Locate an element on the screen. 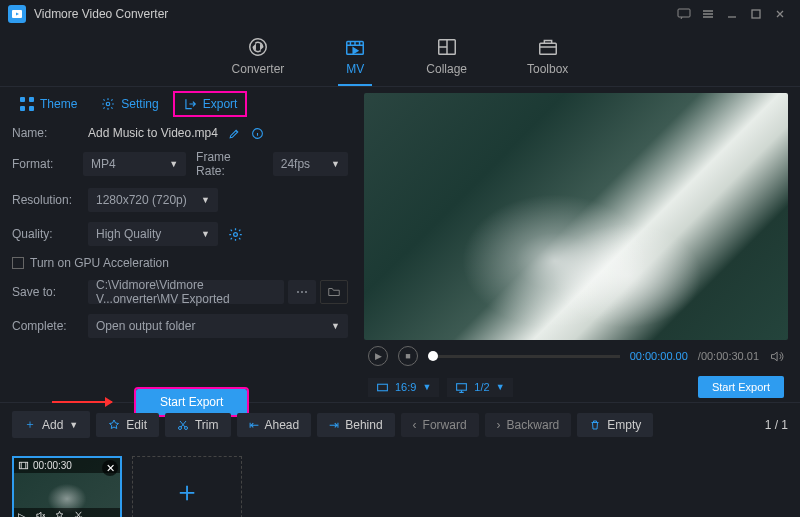 This screenshot has height=517, width=800. saveto-value: C:\Vidmore\Vidmore V...onverter\MV Expor… is located at coordinates (186, 292).